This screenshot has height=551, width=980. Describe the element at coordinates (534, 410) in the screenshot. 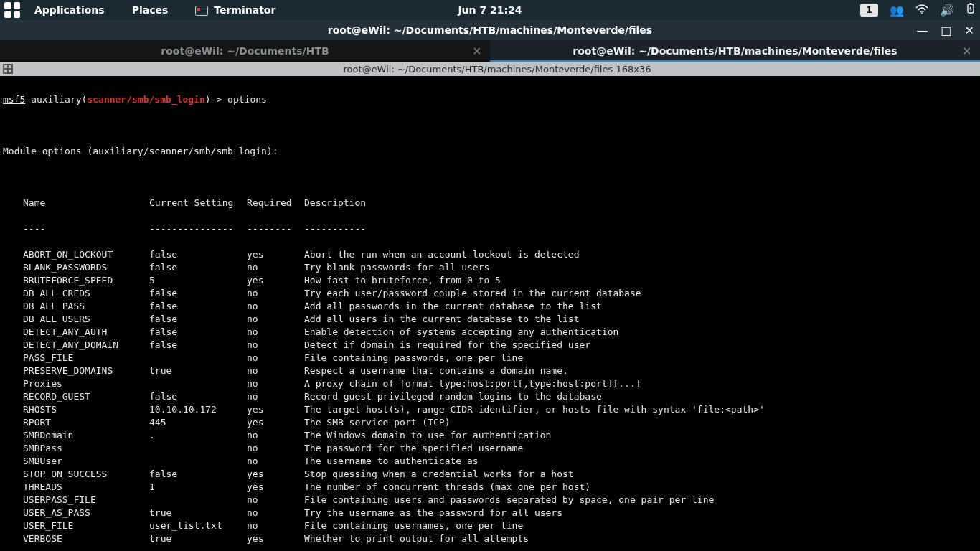

I see `opt-description: The target host(s), range CIDR identifie…` at that location.